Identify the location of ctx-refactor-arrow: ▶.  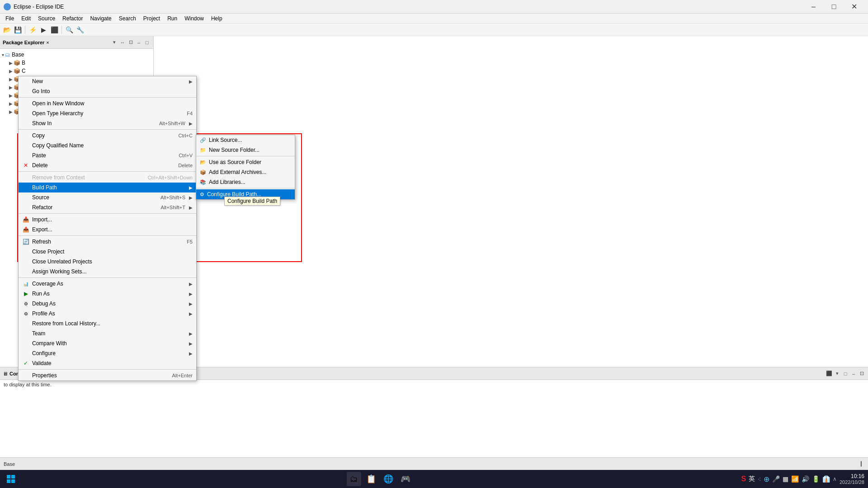
(191, 208).